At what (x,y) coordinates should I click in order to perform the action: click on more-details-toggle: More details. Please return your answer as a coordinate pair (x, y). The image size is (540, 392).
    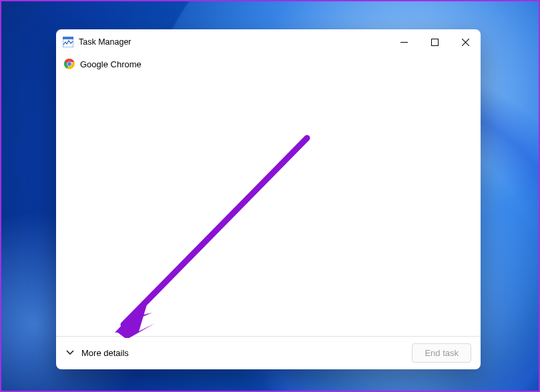
    Looking at the image, I should click on (97, 353).